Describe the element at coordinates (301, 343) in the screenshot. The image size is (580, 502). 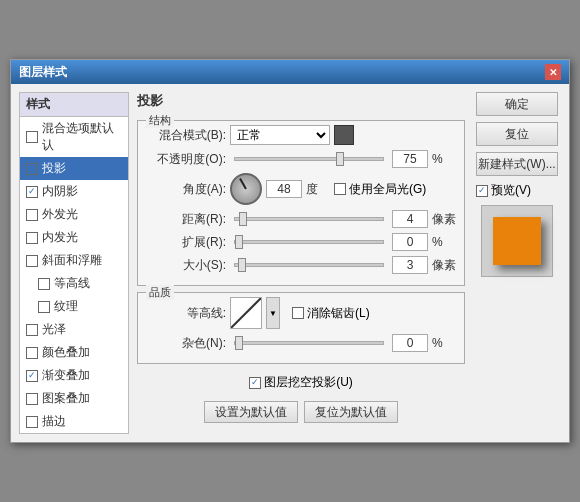
I see `noise-row: 杂色(N): %` at that location.